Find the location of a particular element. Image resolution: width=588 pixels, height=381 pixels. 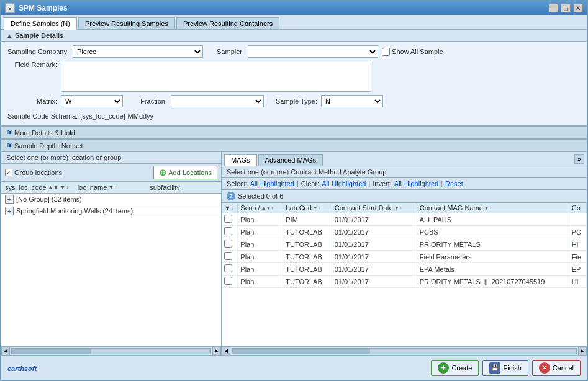

tab-advanced-mags: Advanced MAGs is located at coordinates (291, 160).